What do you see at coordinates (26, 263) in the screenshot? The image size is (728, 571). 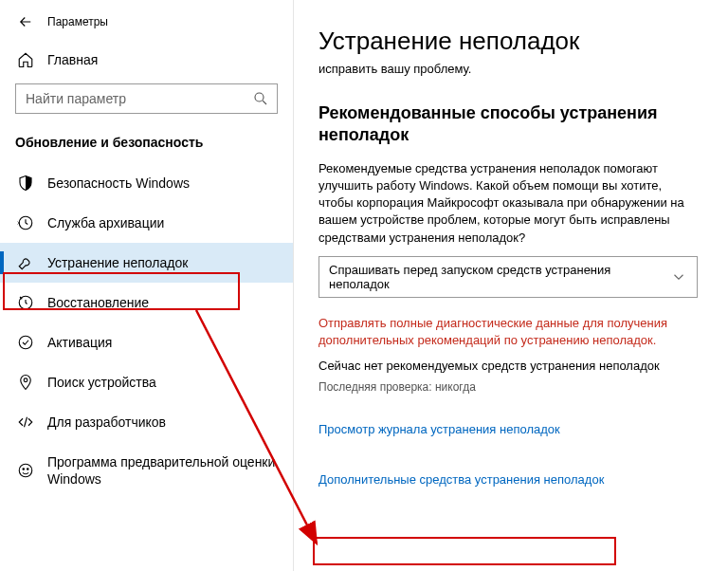 I see `wrench-icon` at bounding box center [26, 263].